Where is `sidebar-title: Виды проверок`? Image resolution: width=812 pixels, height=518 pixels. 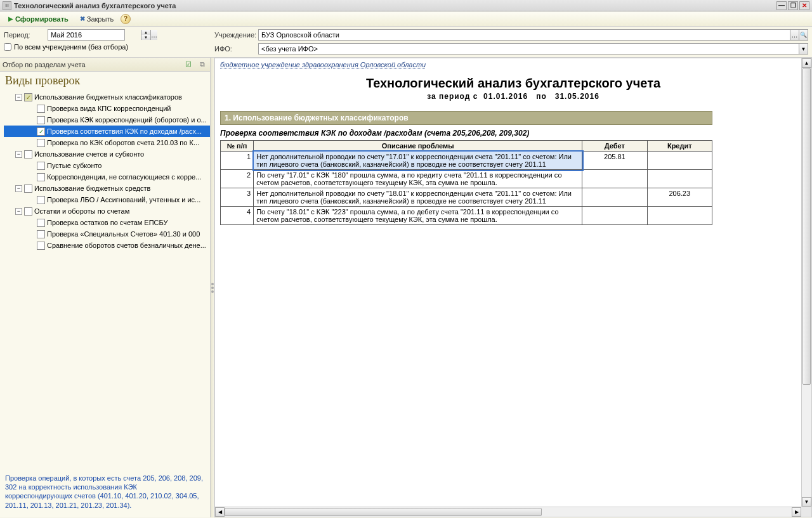
sidebar-title: Виды проверок is located at coordinates (105, 81).